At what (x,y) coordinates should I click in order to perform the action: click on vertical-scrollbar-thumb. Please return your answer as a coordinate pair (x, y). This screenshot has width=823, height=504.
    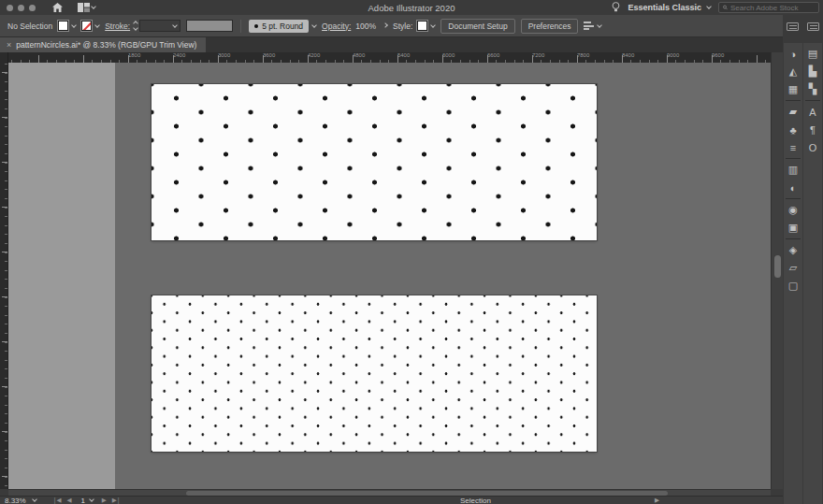
    Looking at the image, I should click on (778, 266).